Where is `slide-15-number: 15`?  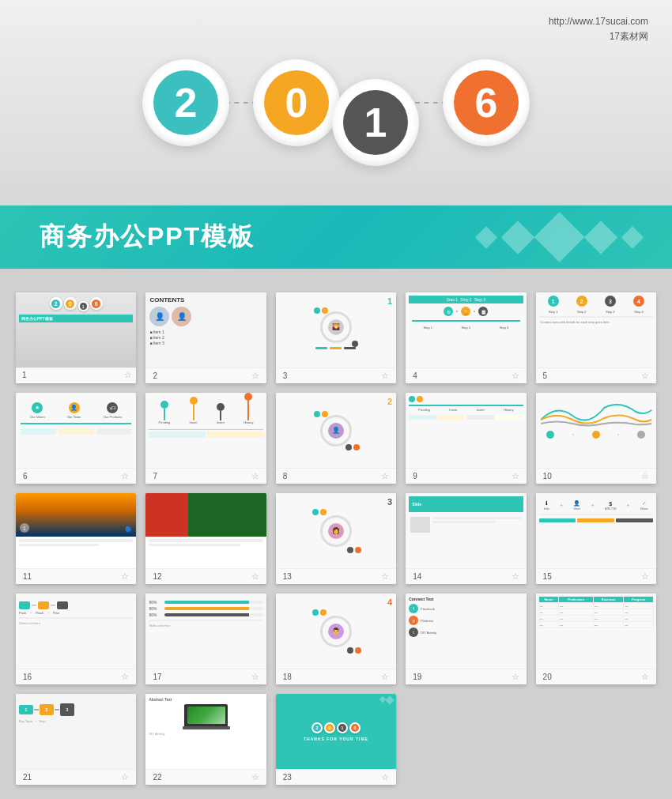
slide-15-number: 15 is located at coordinates (547, 577).